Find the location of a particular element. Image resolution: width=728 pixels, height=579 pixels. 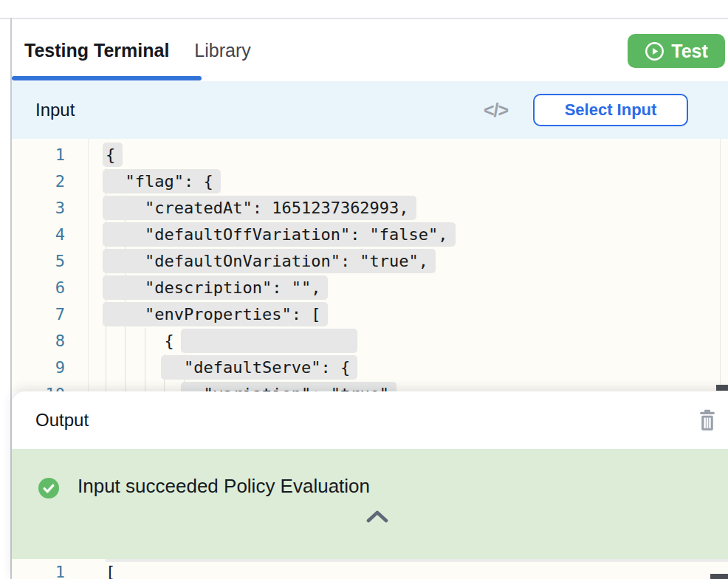

input-section-header: Input </> Select Input is located at coordinates (370, 110).